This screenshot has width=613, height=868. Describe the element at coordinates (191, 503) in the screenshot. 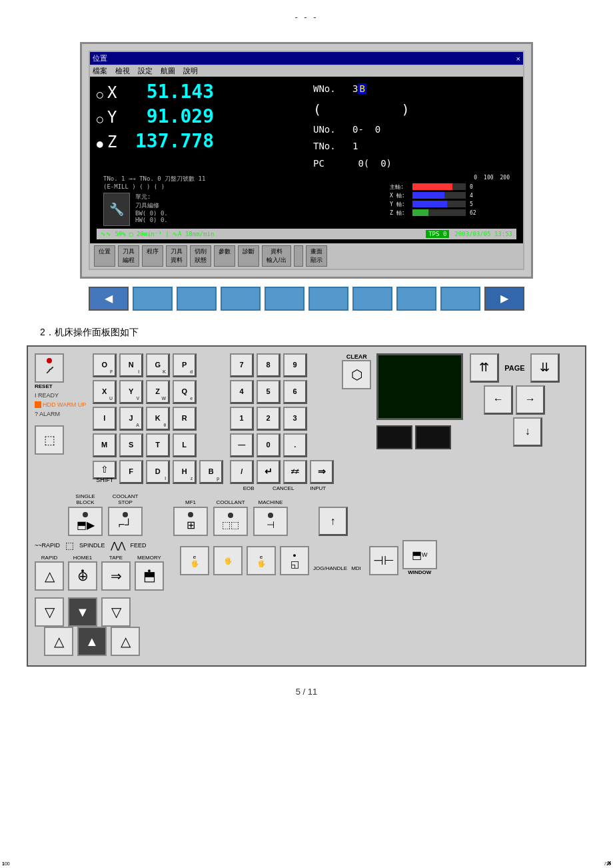

I see `mf1-label: MF1` at that location.